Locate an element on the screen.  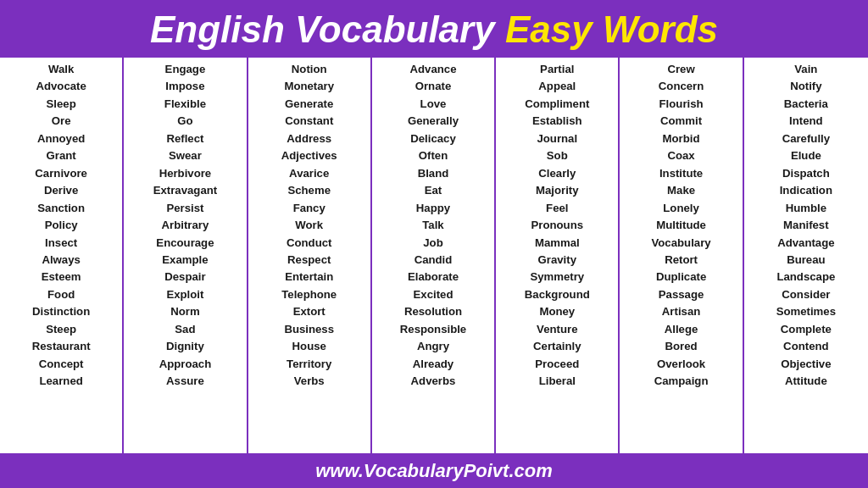
word-item: Restaurant is located at coordinates (61, 347).